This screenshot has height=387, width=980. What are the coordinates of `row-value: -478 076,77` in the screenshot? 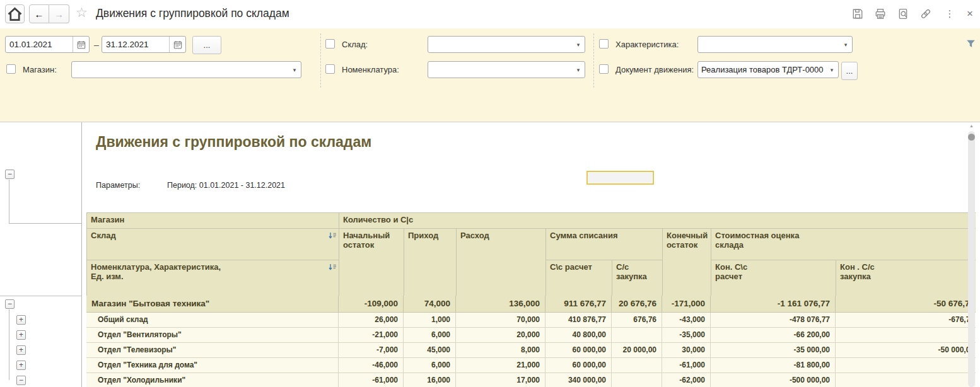 It's located at (773, 320).